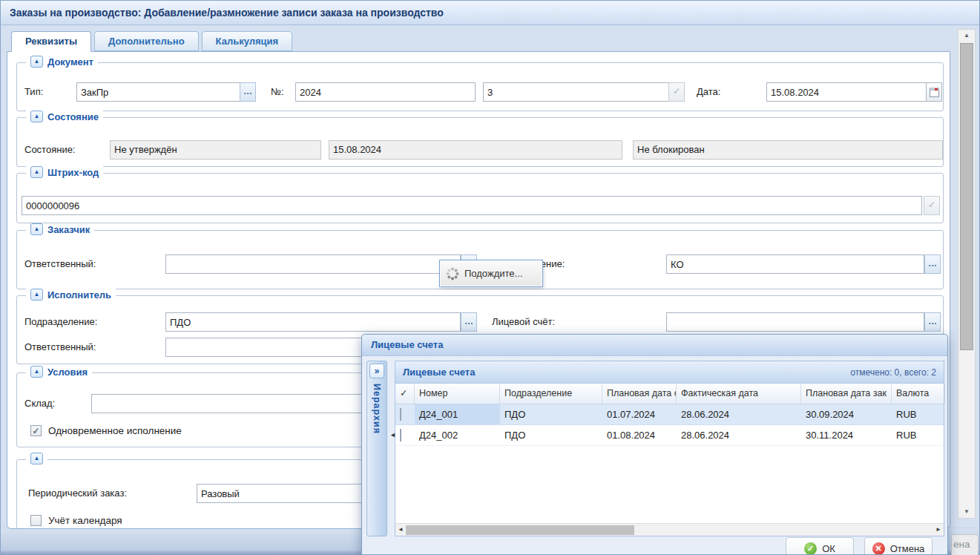 This screenshot has width=980, height=555. What do you see at coordinates (654, 346) in the screenshot?
I see `dialog-title: Лицевые счета` at bounding box center [654, 346].